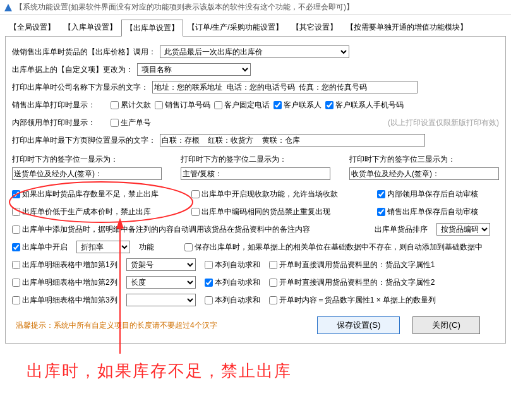 Image resolution: width=511 pixels, height=420 pixels. What do you see at coordinates (292, 140) in the screenshot?
I see `footer-text-input` at bounding box center [292, 140].